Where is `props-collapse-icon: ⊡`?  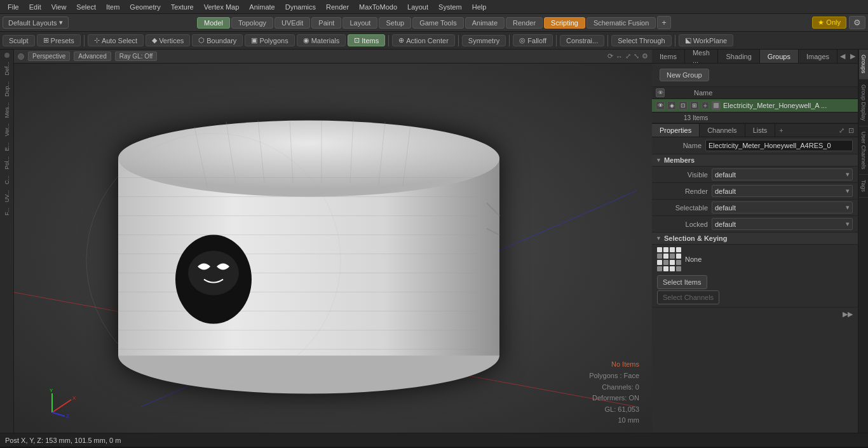
props-collapse-icon: ⊡ is located at coordinates (851, 131).